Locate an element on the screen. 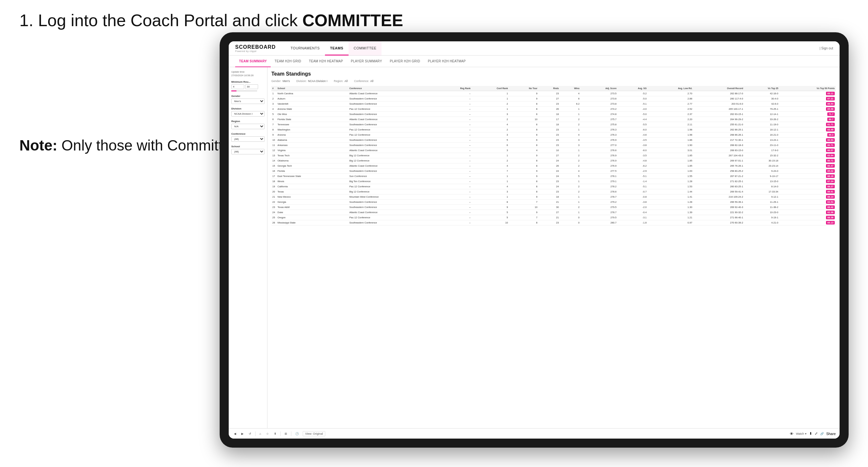  sub-nav-player-summary: PLAYER SUMMARY is located at coordinates (367, 61).